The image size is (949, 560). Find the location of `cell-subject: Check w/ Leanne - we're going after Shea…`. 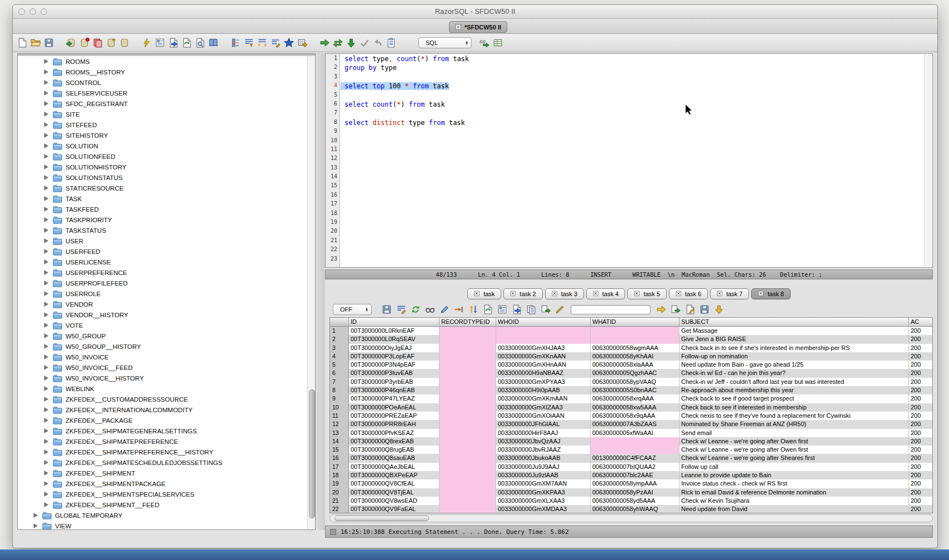

cell-subject: Check w/ Leanne - we're going after Shea… is located at coordinates (795, 458).